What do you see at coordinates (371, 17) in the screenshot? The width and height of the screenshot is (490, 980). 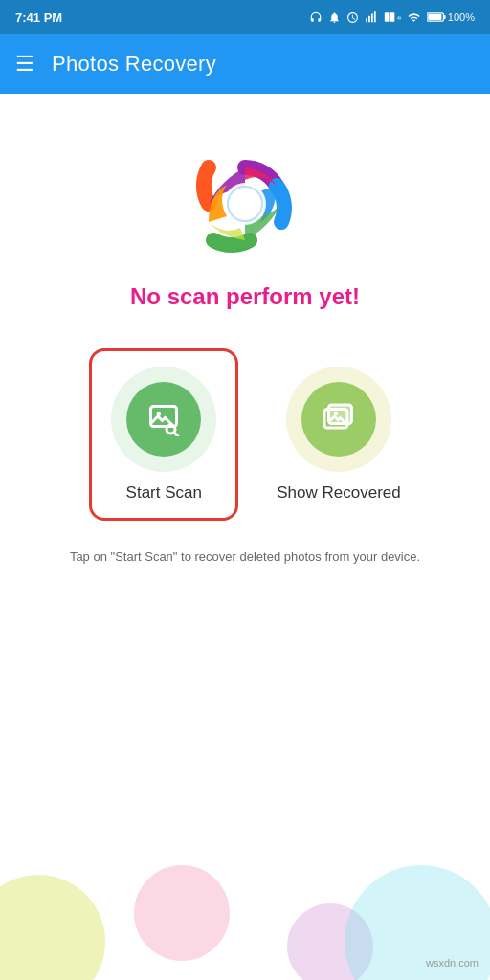 I see `signal-icon` at bounding box center [371, 17].